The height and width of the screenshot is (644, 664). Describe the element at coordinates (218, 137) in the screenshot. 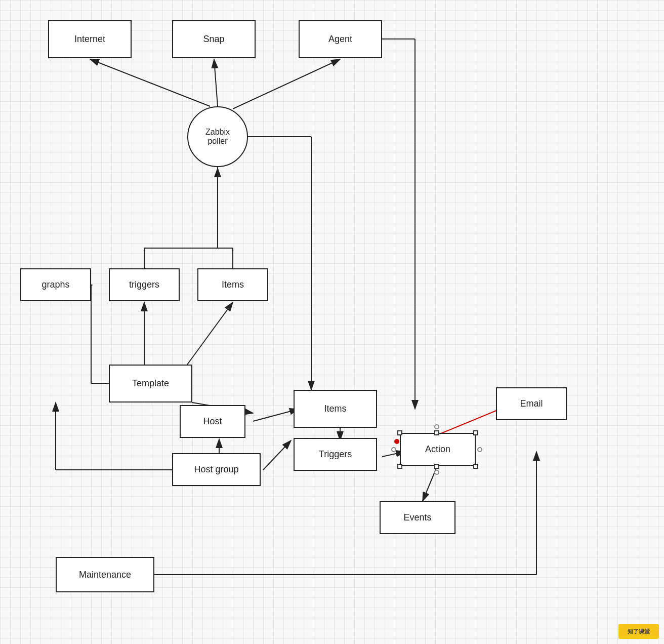

I see `zabbix-poller-label: Zabbix poller` at that location.